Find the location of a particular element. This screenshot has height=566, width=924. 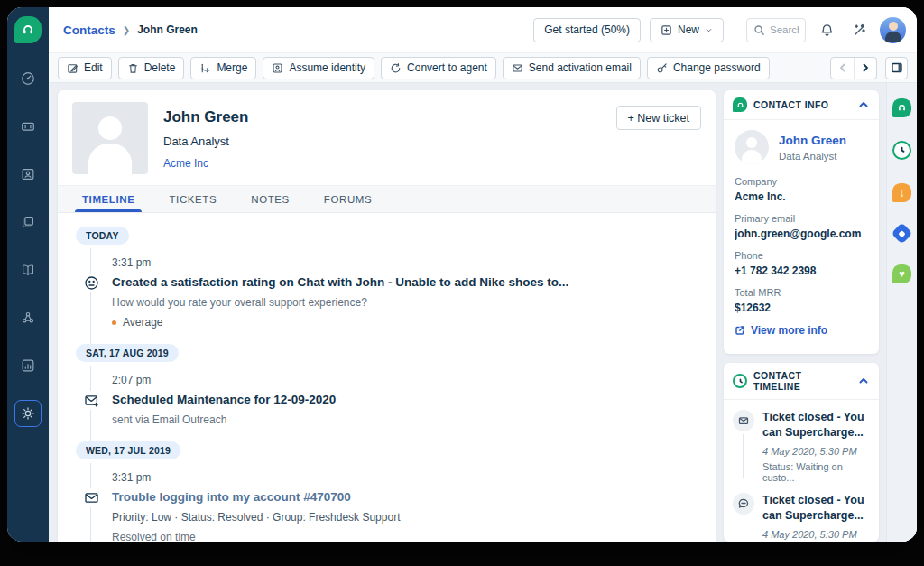

timeline-group-aug: SAT, 17 AUG 2019 2:07 pm Scheduled Main is located at coordinates (388, 393).